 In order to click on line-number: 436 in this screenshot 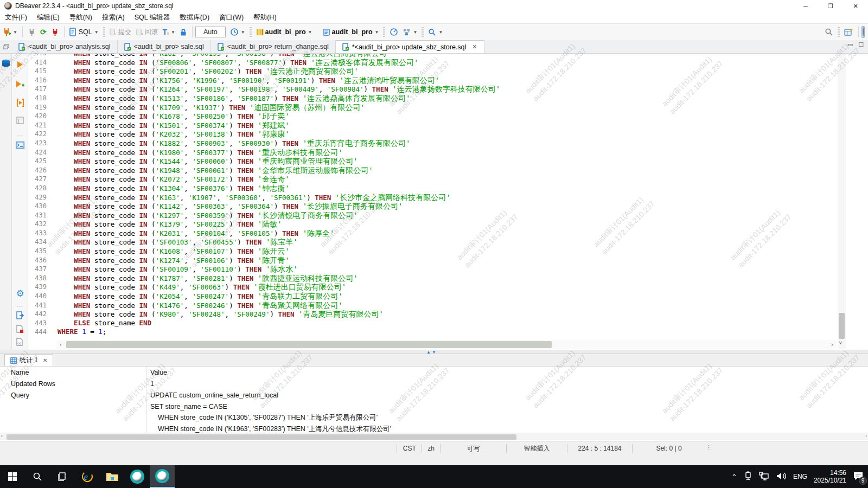, I will do `click(41, 260)`.